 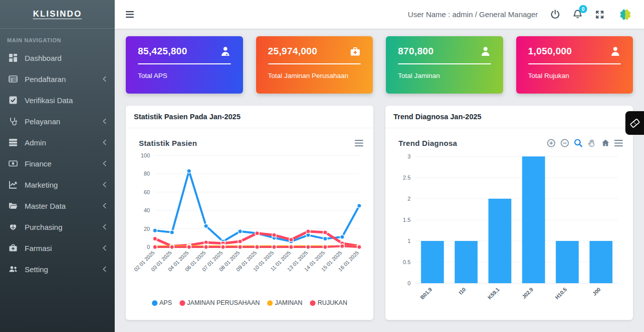 What do you see at coordinates (551, 143) in the screenshot?
I see `zoom-in-icon` at bounding box center [551, 143].